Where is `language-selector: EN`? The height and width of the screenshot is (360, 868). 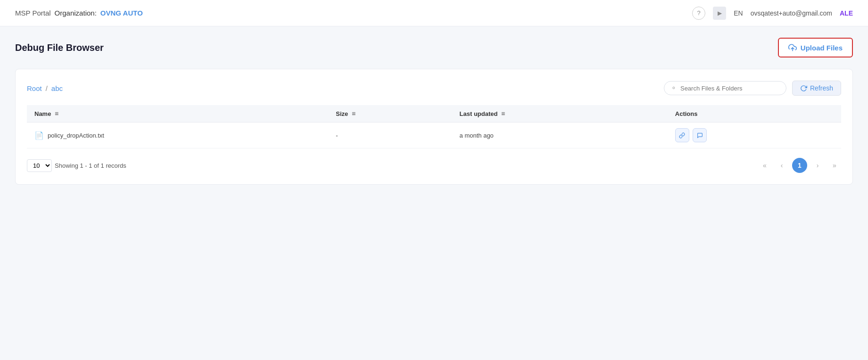
language-selector: EN is located at coordinates (738, 13).